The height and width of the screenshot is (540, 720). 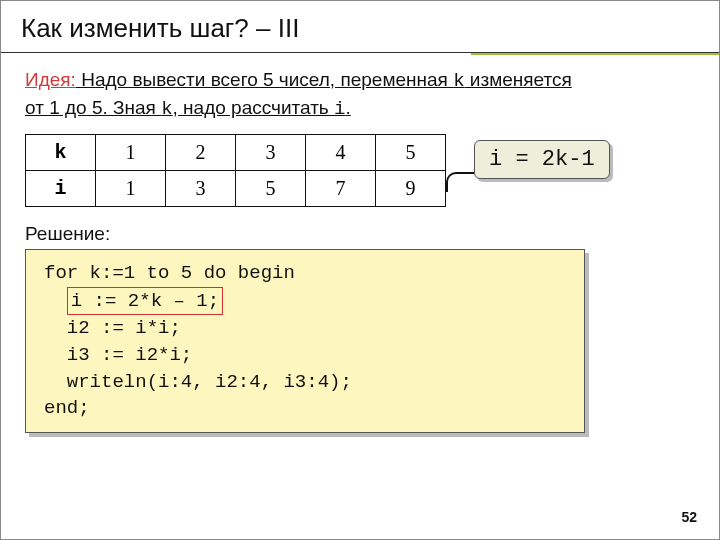 What do you see at coordinates (542, 160) in the screenshot?
I see `formula-wrap: i = 2k-1` at bounding box center [542, 160].